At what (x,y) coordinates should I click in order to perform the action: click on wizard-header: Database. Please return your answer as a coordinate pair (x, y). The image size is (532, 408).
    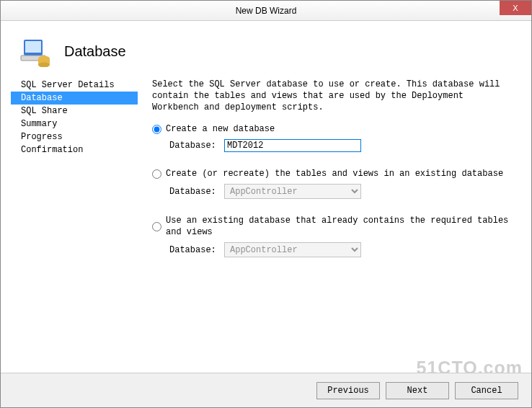
    Looking at the image, I should click on (266, 48).